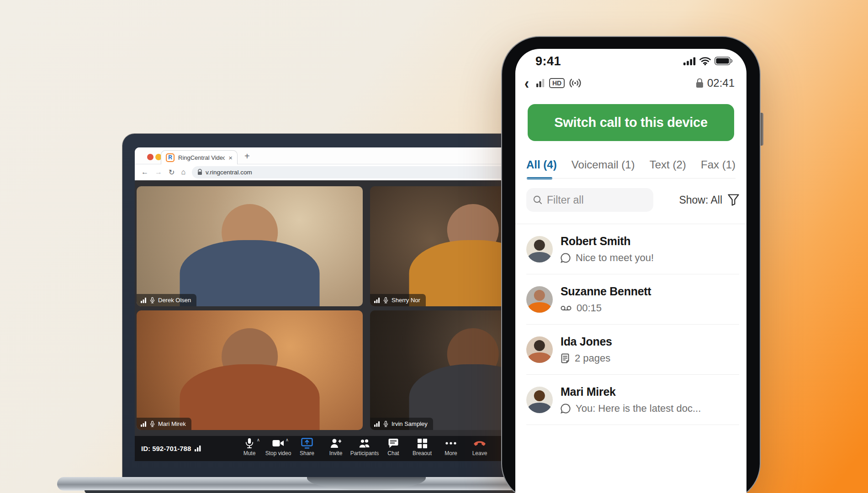 The width and height of the screenshot is (868, 493). What do you see at coordinates (480, 453) in the screenshot?
I see `control-label: Leave` at bounding box center [480, 453].